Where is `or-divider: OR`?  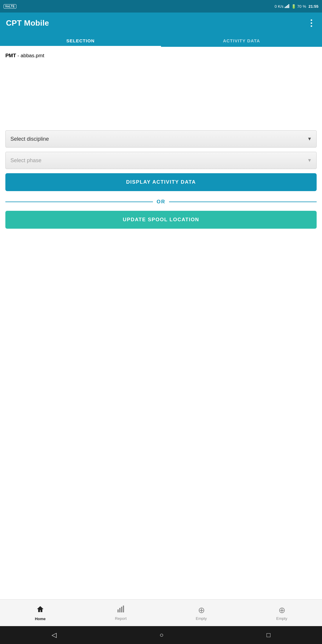 or-divider: OR is located at coordinates (161, 202).